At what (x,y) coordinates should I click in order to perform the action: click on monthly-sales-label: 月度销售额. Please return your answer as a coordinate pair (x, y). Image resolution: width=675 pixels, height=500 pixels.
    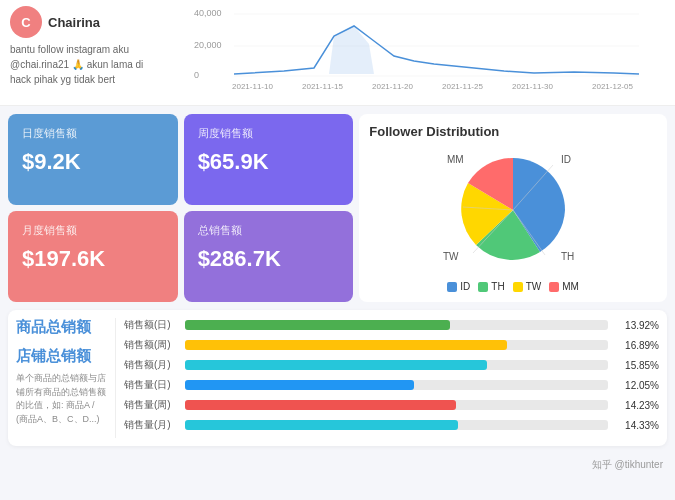
    Looking at the image, I should click on (93, 230).